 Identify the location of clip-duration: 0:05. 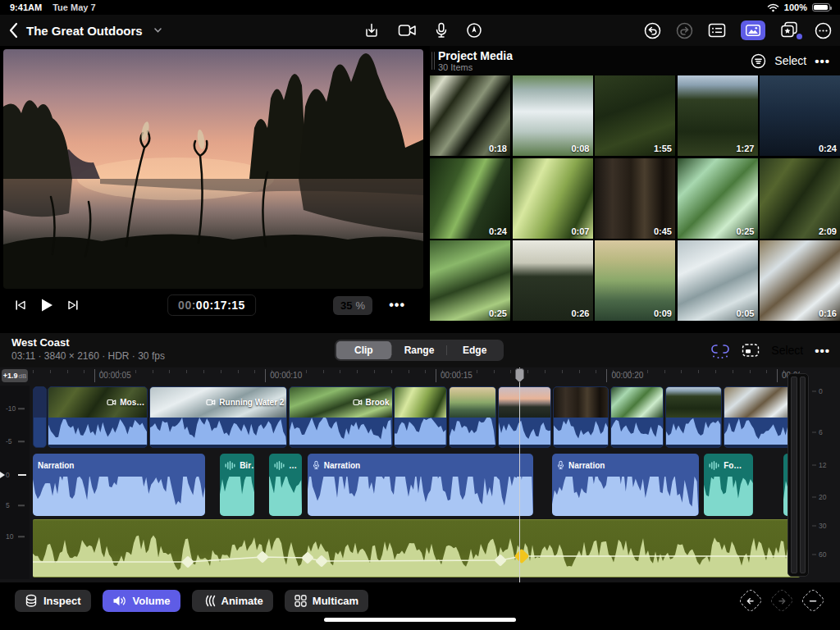
(745, 313).